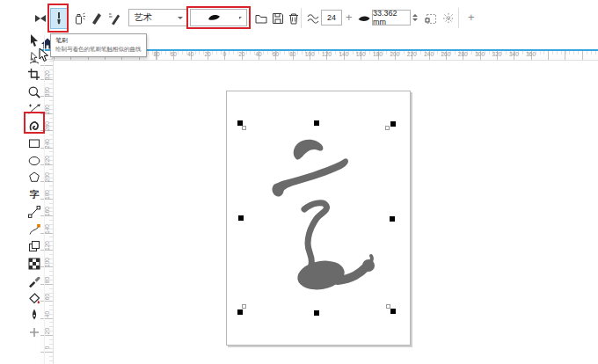  What do you see at coordinates (391, 18) in the screenshot?
I see `stroke-width-input: 33.362 mm` at bounding box center [391, 18].